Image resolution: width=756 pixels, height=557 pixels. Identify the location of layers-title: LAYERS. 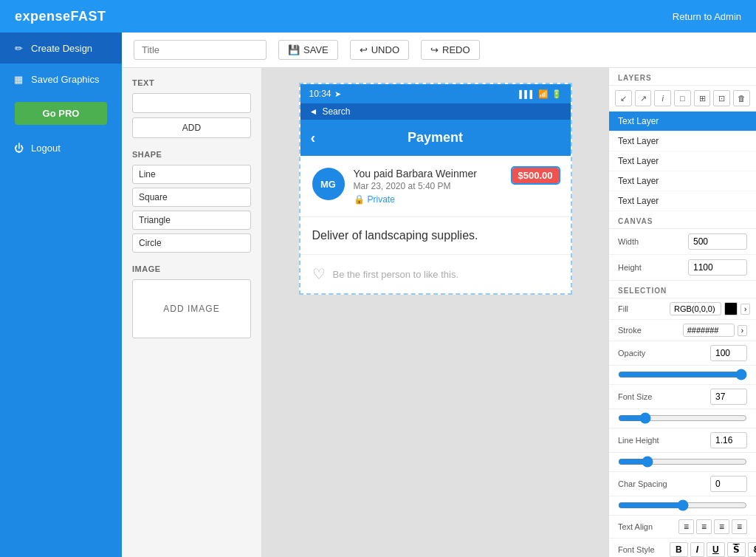
(682, 77).